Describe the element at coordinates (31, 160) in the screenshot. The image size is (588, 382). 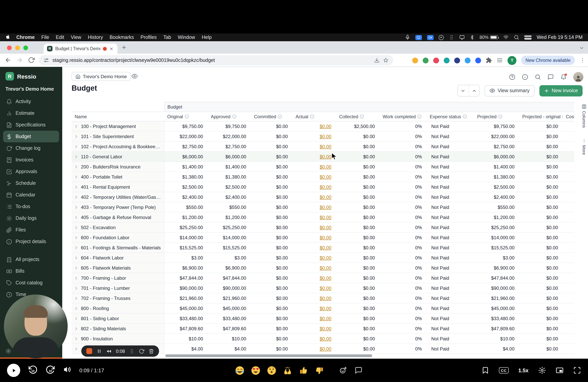
I see `sidebar-item-invoices: Invoices` at that location.